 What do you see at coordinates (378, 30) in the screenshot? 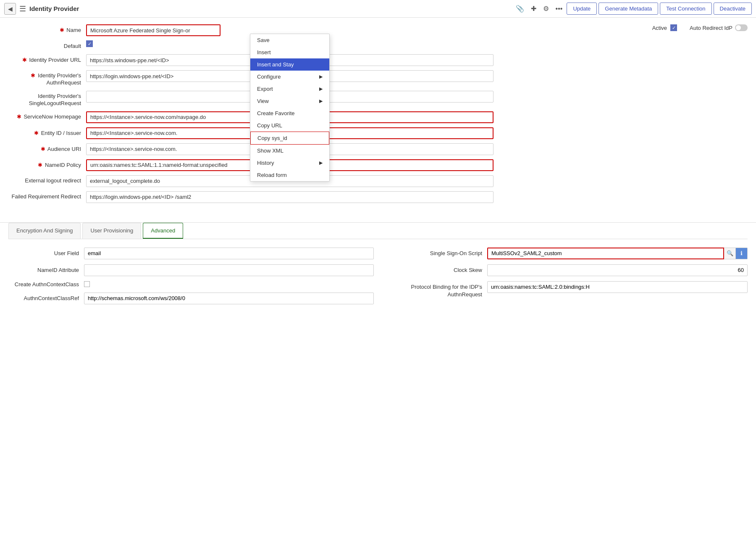
I see `name-row: ✱ Name Active ✓ Auto Redirect IdP` at bounding box center [378, 30].